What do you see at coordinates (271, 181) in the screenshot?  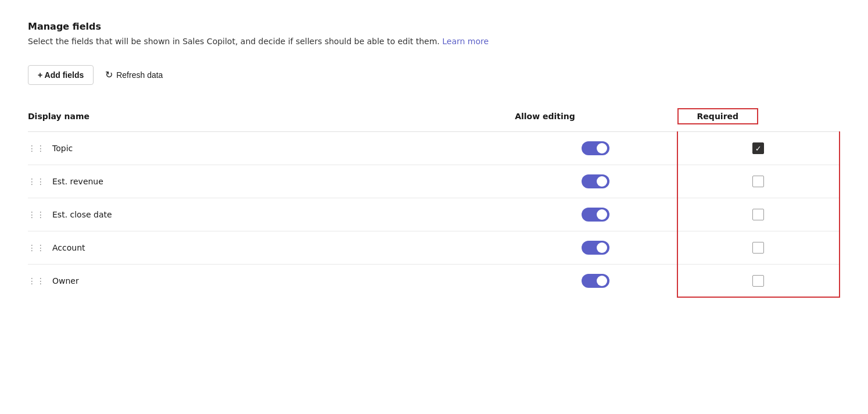 I see `field-name-cell: ⋮⋮ Est. revenue` at bounding box center [271, 181].